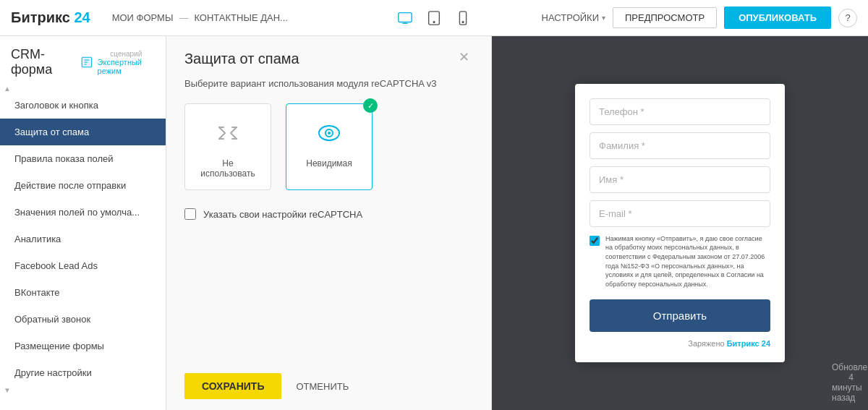 This screenshot has height=410, width=868. What do you see at coordinates (603, 17) in the screenshot?
I see `settings-dropdown-icon: ▾` at bounding box center [603, 17].